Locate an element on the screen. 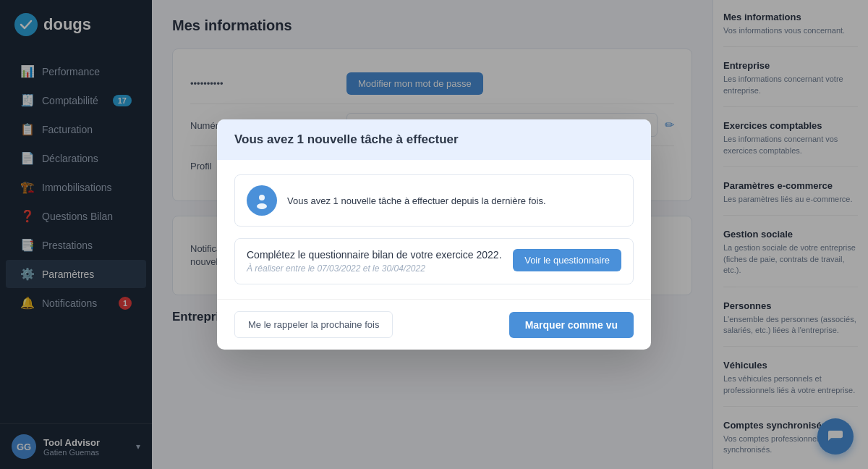 Image resolution: width=868 pixels, height=469 pixels. modal-message: Vous avez 1 nouvelle tâche à effectuer d… is located at coordinates (434, 200).